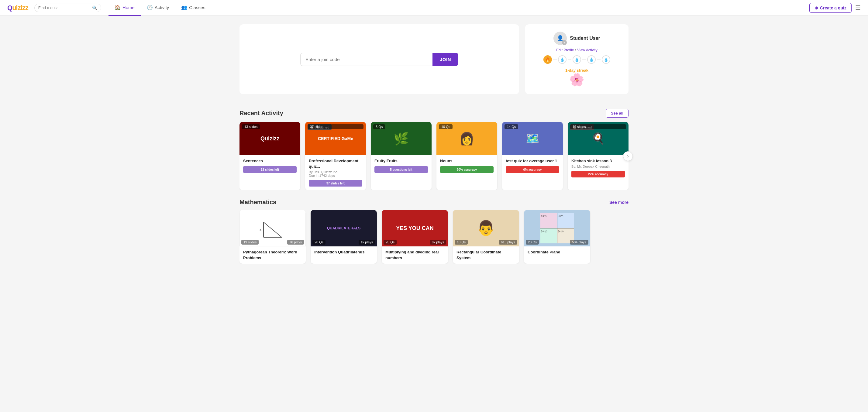 The width and height of the screenshot is (868, 412). Describe the element at coordinates (467, 169) in the screenshot. I see `progress-bar-nouns: 90% accuracy` at that location.